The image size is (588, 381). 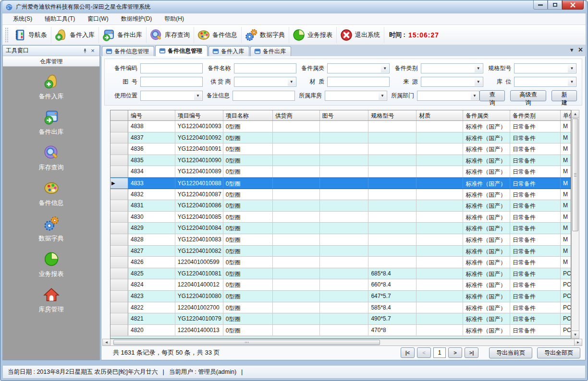 What do you see at coordinates (341, 138) in the screenshot?
I see `table-row: ▶ 4837 YG12204010092 0型圈 标准件（国产）` at bounding box center [341, 138].